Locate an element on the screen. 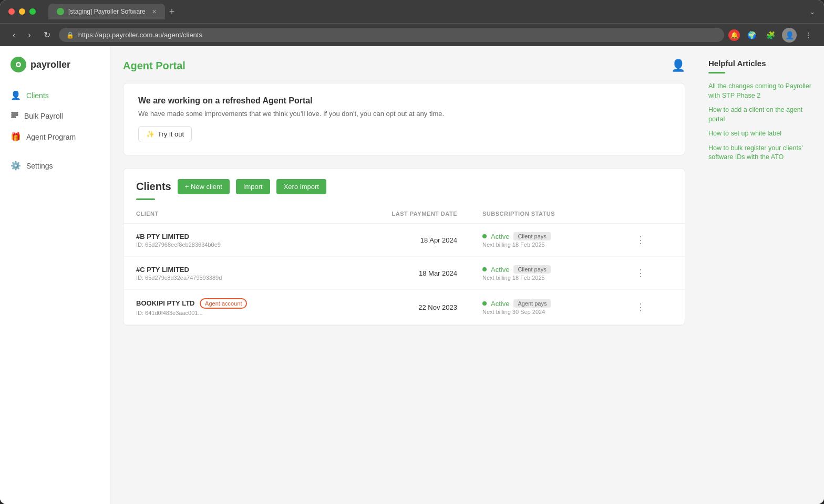 This screenshot has width=824, height=504. subscription-cell: Active Agent pays Next billing 30 Sep 20… is located at coordinates (544, 308).